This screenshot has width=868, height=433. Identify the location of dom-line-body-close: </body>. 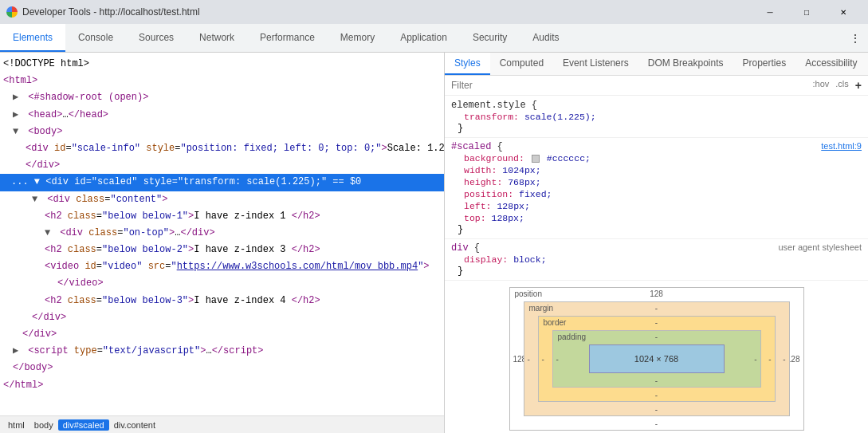
(222, 368).